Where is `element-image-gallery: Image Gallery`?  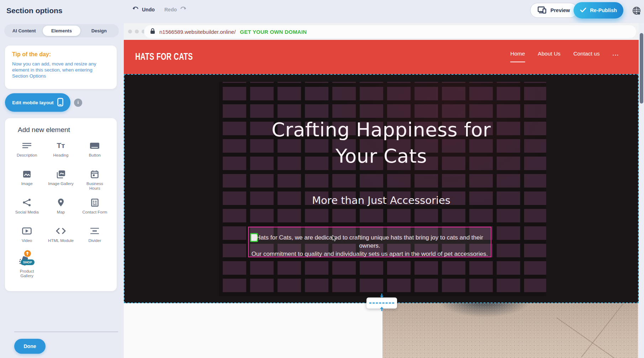
element-image-gallery: Image Gallery is located at coordinates (60, 179).